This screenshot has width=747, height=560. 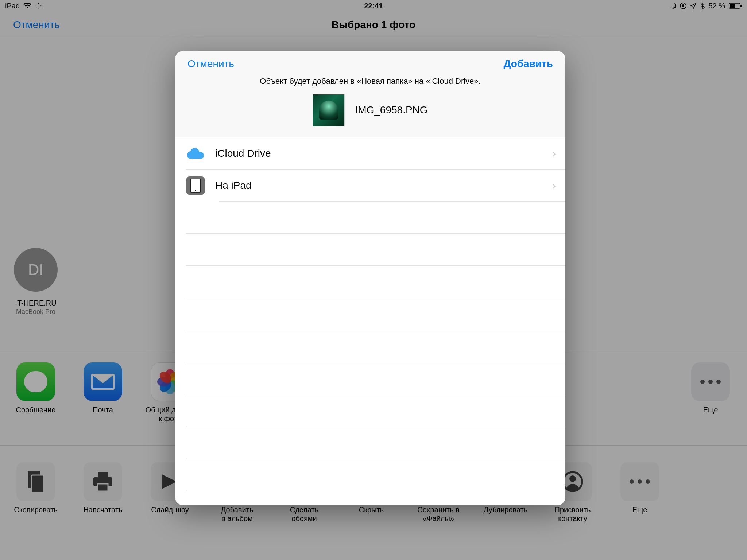 What do you see at coordinates (370, 153) in the screenshot?
I see `location-icloud-drive: iCloud Drive ›` at bounding box center [370, 153].